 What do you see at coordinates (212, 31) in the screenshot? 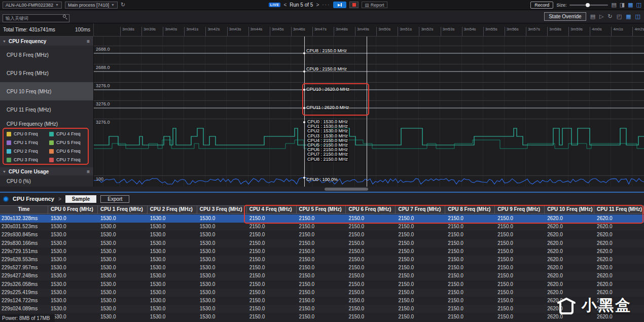
I see `ruler-tick: 3m42s` at bounding box center [212, 31].